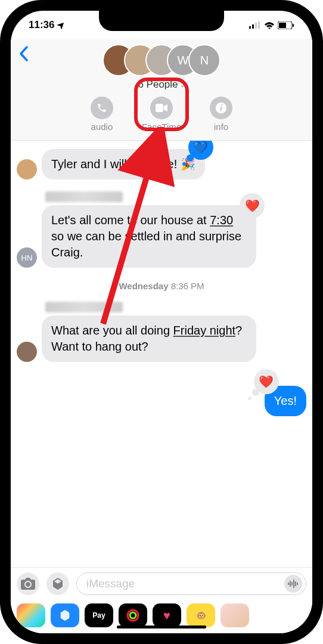 This screenshot has width=323, height=644. Describe the element at coordinates (24, 55) in the screenshot. I see `back-button` at that location.